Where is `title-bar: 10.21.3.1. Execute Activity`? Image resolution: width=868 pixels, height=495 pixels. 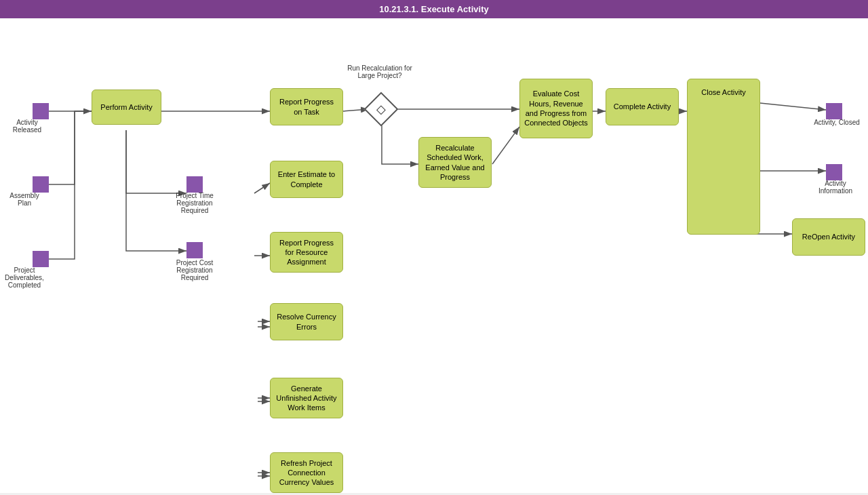 title-bar: 10.21.3.1. Execute Activity is located at coordinates (434, 9).